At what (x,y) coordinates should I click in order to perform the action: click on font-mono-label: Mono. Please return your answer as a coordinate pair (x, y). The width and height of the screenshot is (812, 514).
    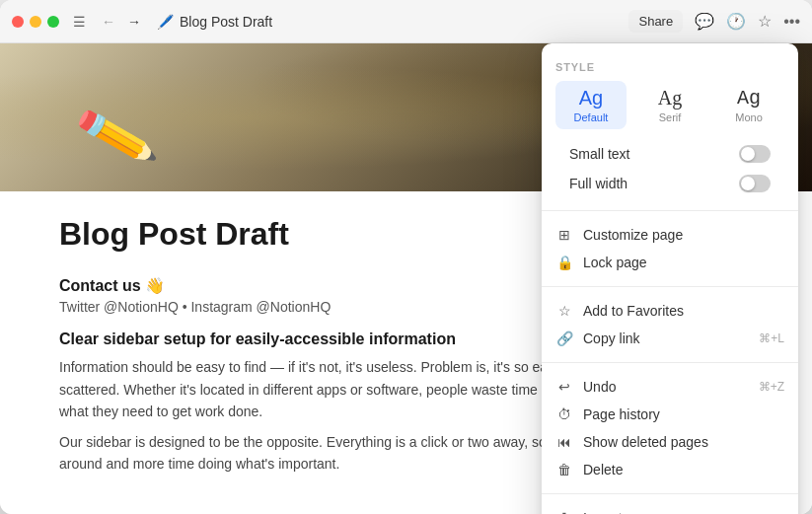
    Looking at the image, I should click on (749, 117).